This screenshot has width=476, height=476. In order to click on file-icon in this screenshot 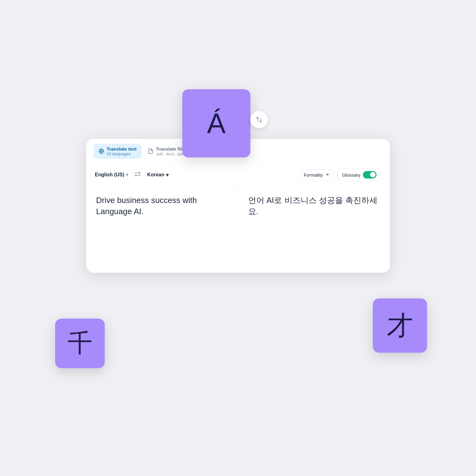, I will do `click(151, 151)`.